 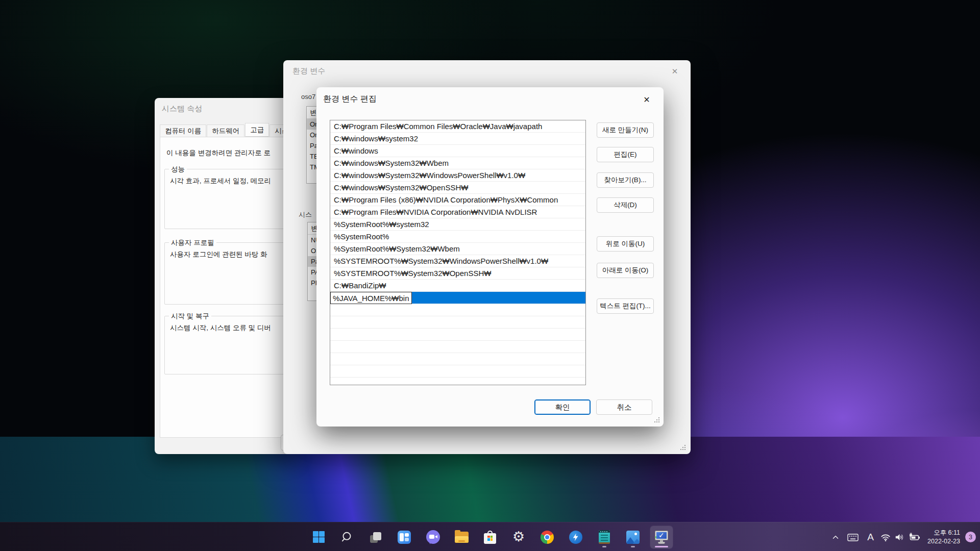 I want to click on chrome-button, so click(x=547, y=537).